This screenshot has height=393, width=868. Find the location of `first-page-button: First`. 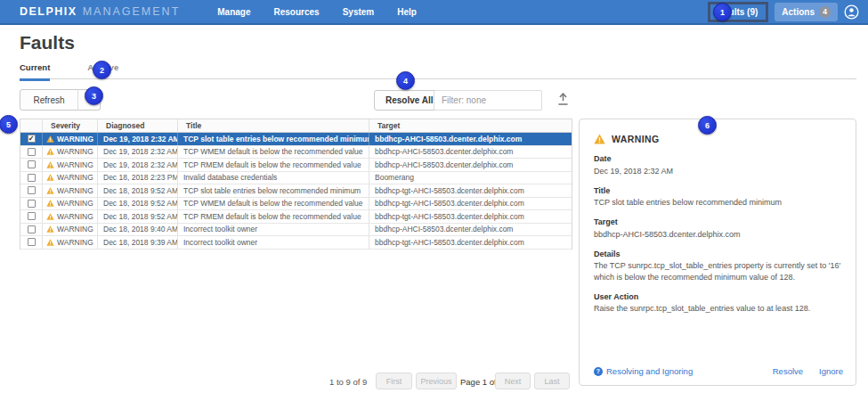

first-page-button: First is located at coordinates (393, 381).